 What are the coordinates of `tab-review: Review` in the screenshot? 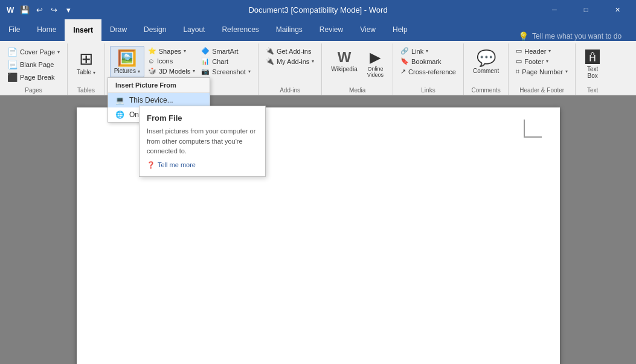 It's located at (331, 30).